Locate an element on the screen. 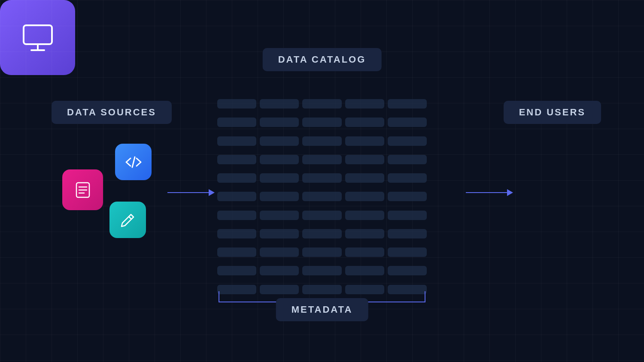  arrow-head is located at coordinates (212, 193).